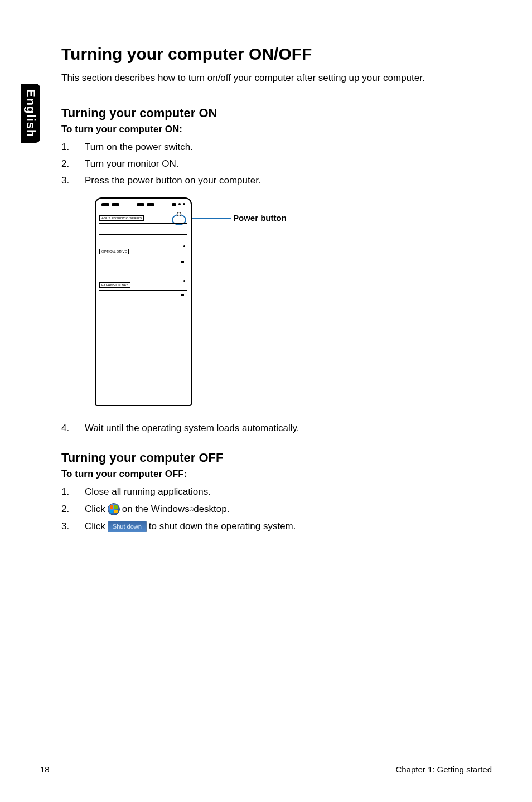 The width and height of the screenshot is (532, 802). Describe the element at coordinates (192, 428) in the screenshot. I see `step-text: Wait until the operating system loads au…` at that location.